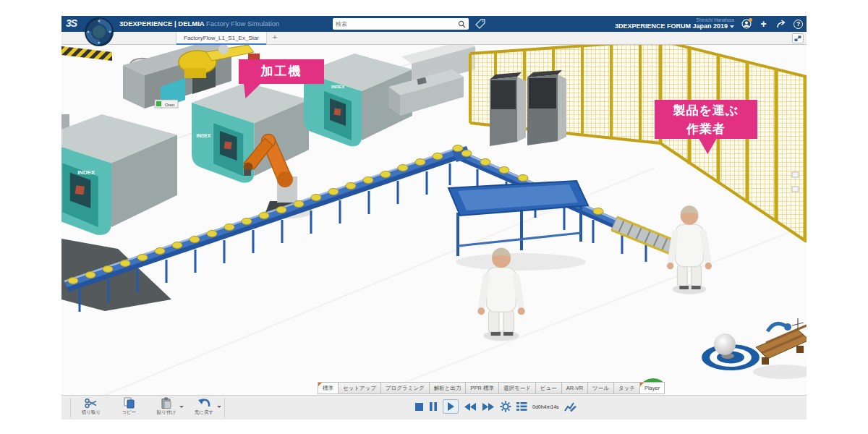 The width and height of the screenshot is (868, 434). What do you see at coordinates (522, 407) in the screenshot?
I see `list-icon` at bounding box center [522, 407].